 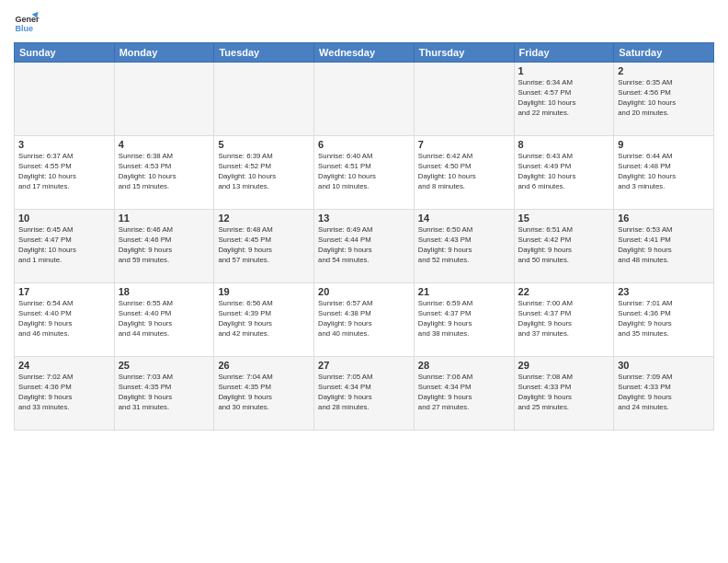 I want to click on calendar-cell: 16Sunrise: 6:53 AM Sunset: 4:41 PM Dayli…, so click(x=664, y=247).